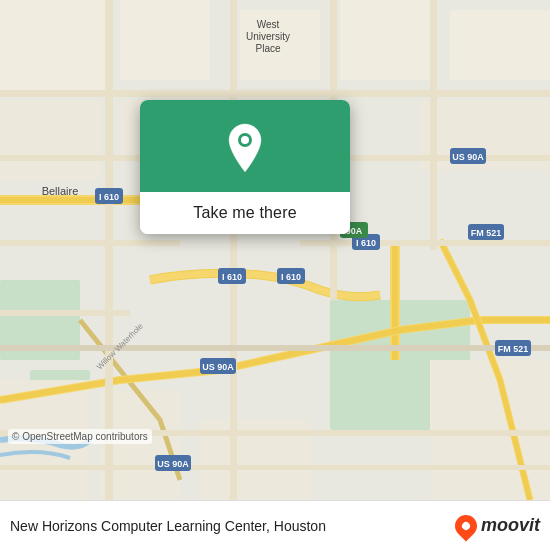  Describe the element at coordinates (245, 167) in the screenshot. I see `location-popup: Take me there` at that location.